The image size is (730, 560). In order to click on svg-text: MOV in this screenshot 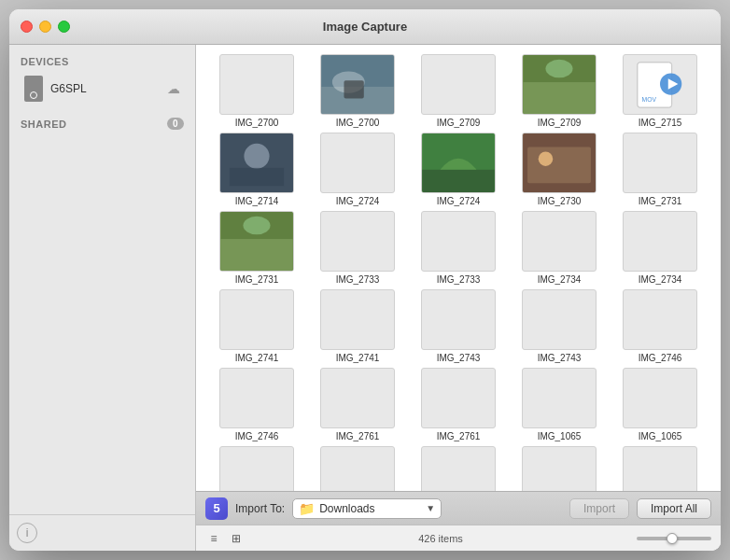, I will do `click(650, 99)`.